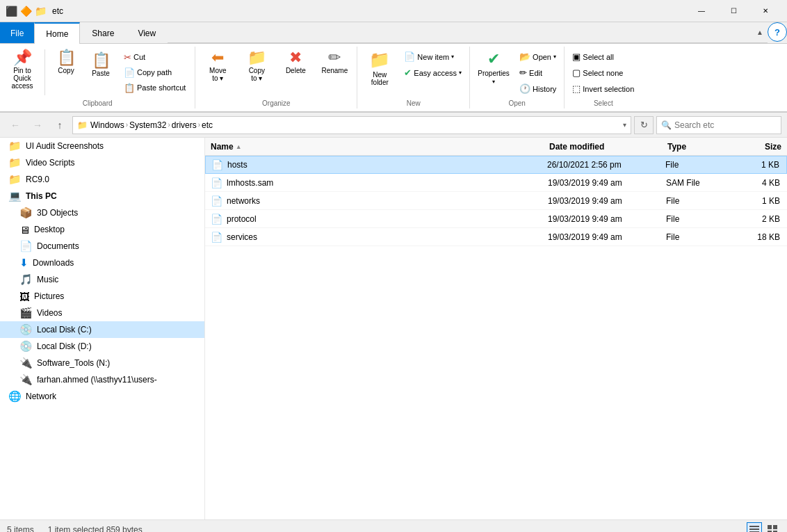 Image resolution: width=787 pixels, height=532 pixels. I want to click on file-icon-4: 📄, so click(217, 237).